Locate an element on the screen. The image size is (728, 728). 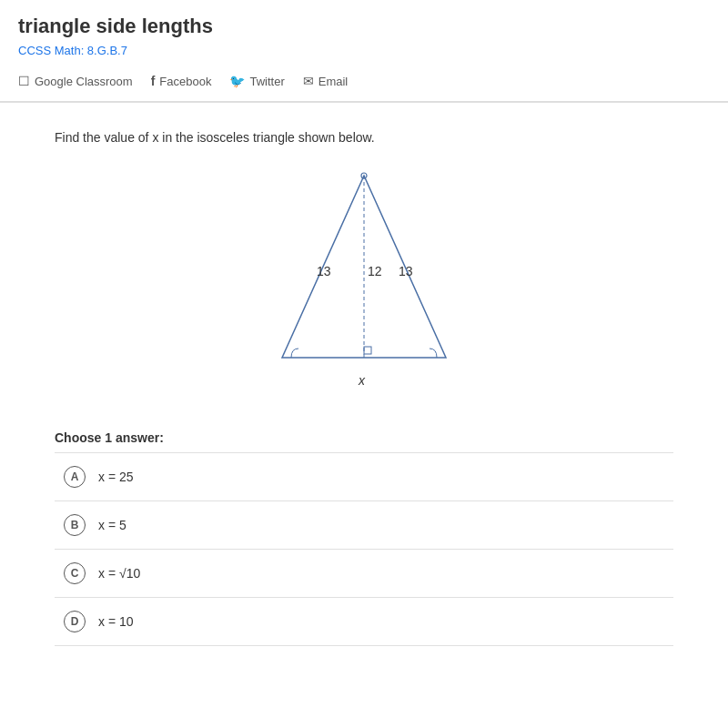
answer-text-a: x = 25 is located at coordinates (116, 477).